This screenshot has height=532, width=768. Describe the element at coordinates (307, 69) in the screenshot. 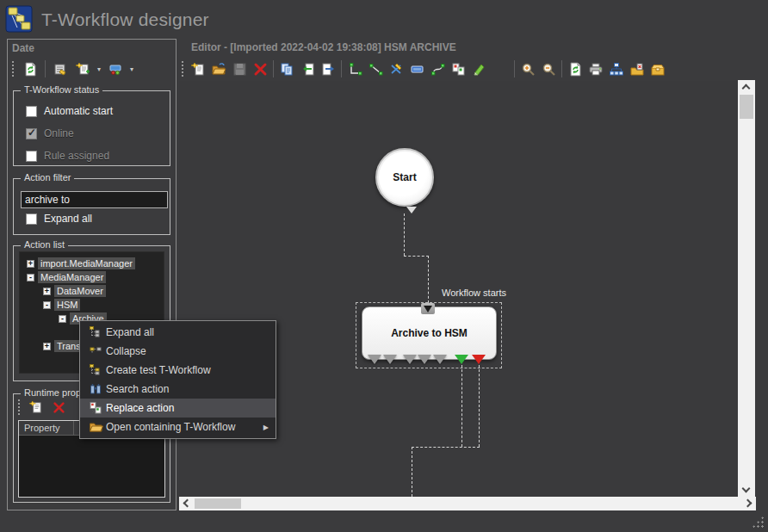

I see `import-page-icon` at that location.